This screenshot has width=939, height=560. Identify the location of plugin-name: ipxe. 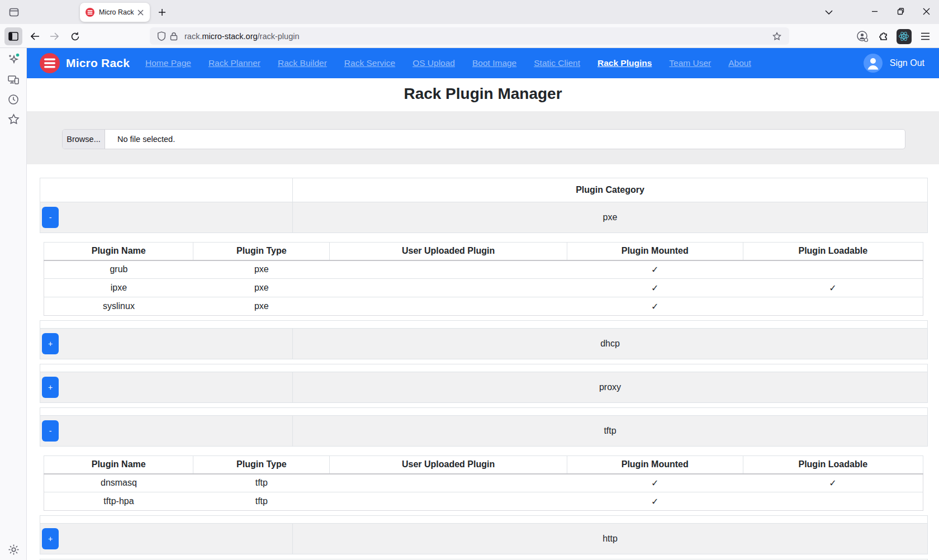
(118, 288).